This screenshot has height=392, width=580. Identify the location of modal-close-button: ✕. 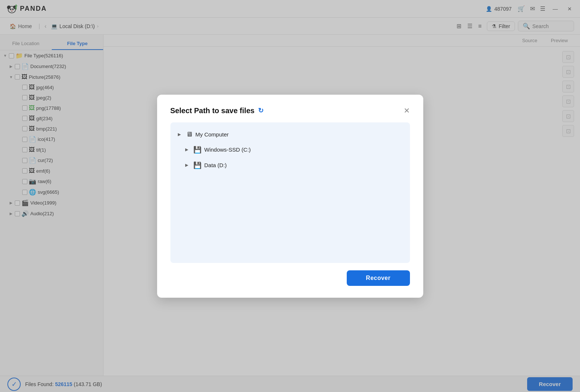
(407, 111).